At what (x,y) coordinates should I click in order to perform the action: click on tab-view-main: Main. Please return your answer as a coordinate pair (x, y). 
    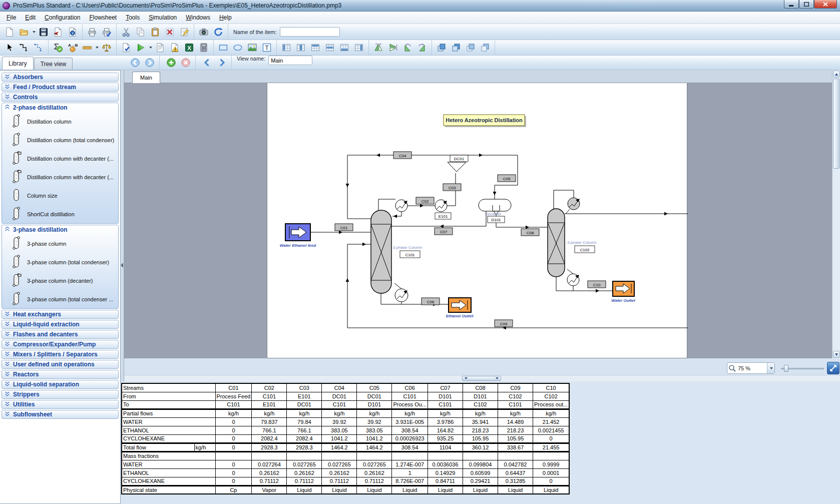
    Looking at the image, I should click on (146, 77).